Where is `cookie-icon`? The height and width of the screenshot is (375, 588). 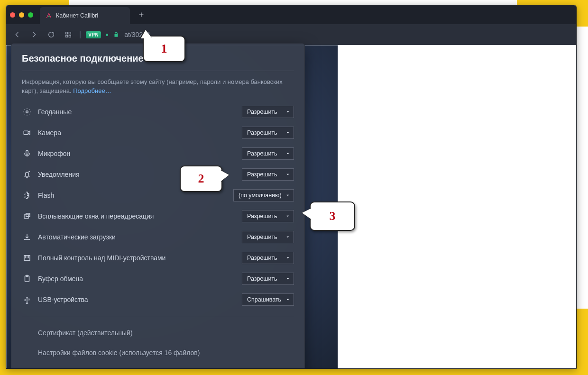
cookie-icon is located at coordinates (27, 353).